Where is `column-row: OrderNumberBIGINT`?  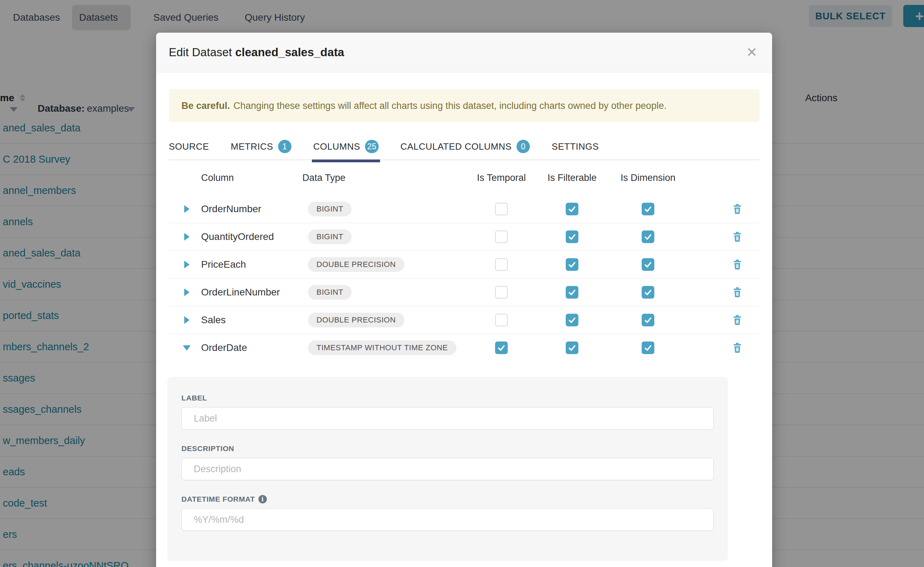 column-row: OrderNumberBIGINT is located at coordinates (464, 209).